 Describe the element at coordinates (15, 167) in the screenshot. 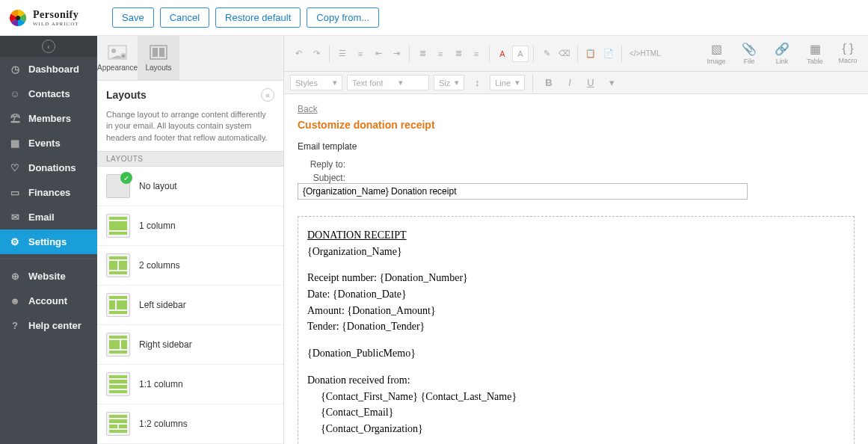

I see `heart-icon: ♡` at that location.